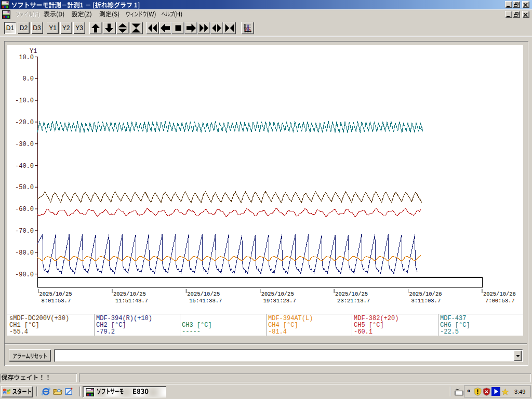  What do you see at coordinates (280, 301) in the screenshot?
I see `svg-text: 19:31:23.7` at bounding box center [280, 301].